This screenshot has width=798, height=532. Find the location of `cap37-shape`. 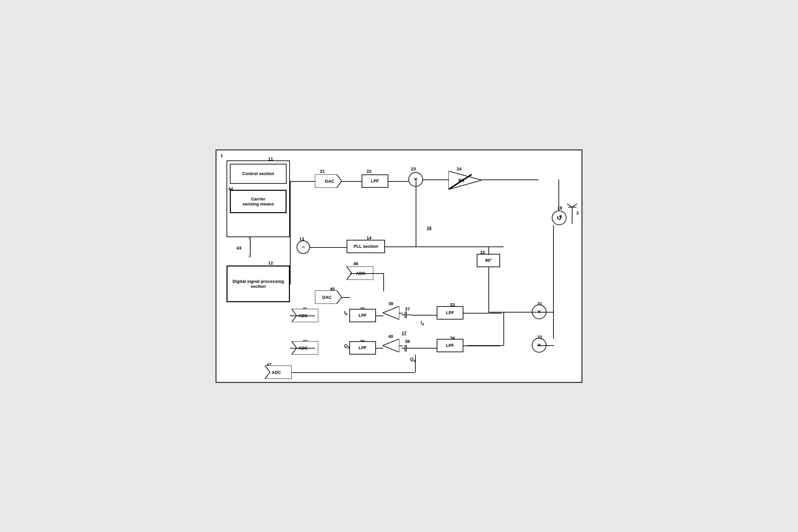

cap37-shape is located at coordinates (406, 315).